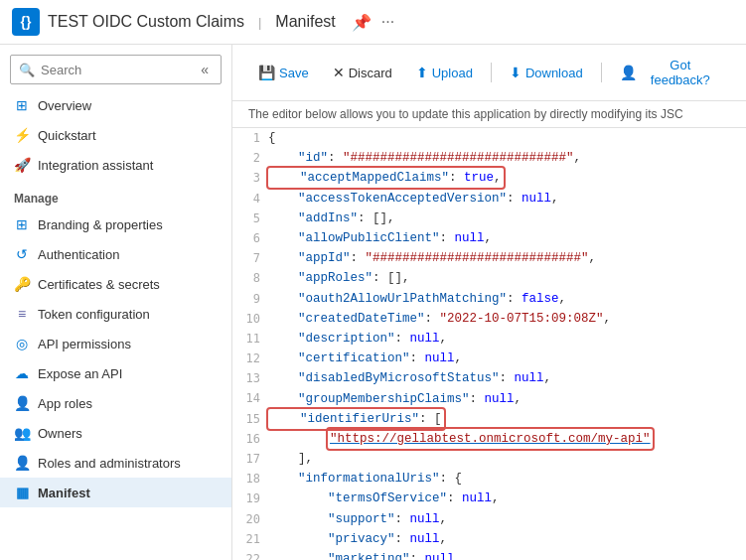 This screenshot has height=560, width=746. What do you see at coordinates (250, 419) in the screenshot?
I see `line-number: 15` at bounding box center [250, 419].